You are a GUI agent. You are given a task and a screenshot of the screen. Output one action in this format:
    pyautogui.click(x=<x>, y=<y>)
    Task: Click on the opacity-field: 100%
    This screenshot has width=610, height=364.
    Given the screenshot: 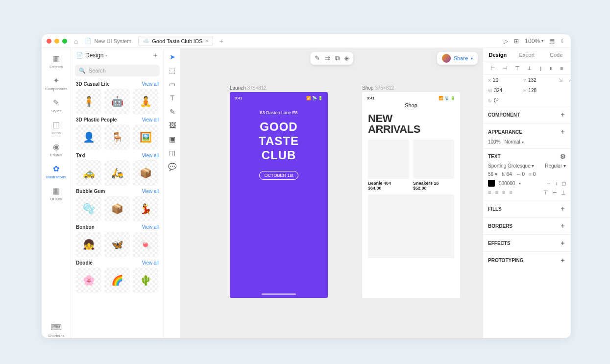 What is the action you would take?
    pyautogui.click(x=494, y=142)
    